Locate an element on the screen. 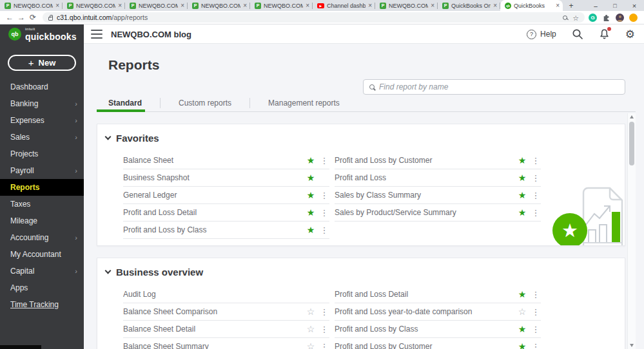 The width and height of the screenshot is (644, 349). close-button is located at coordinates (634, 6).